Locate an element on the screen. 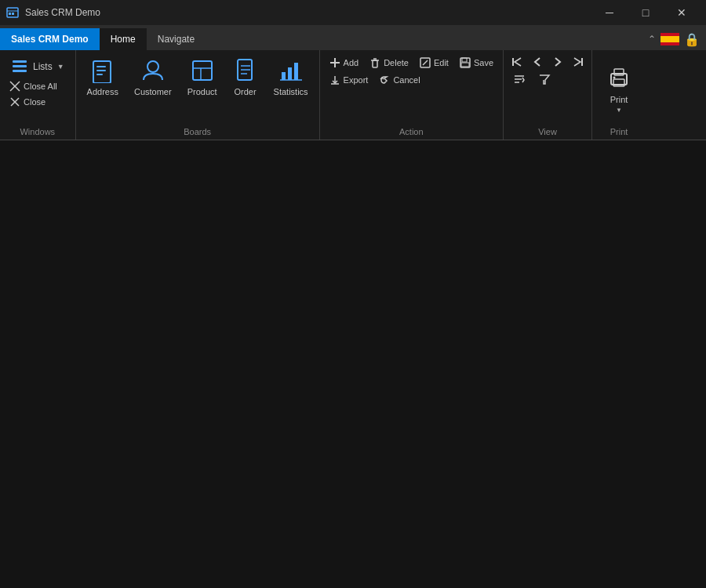  ribbon-group-action: Add Delete Edit is located at coordinates (412, 95).